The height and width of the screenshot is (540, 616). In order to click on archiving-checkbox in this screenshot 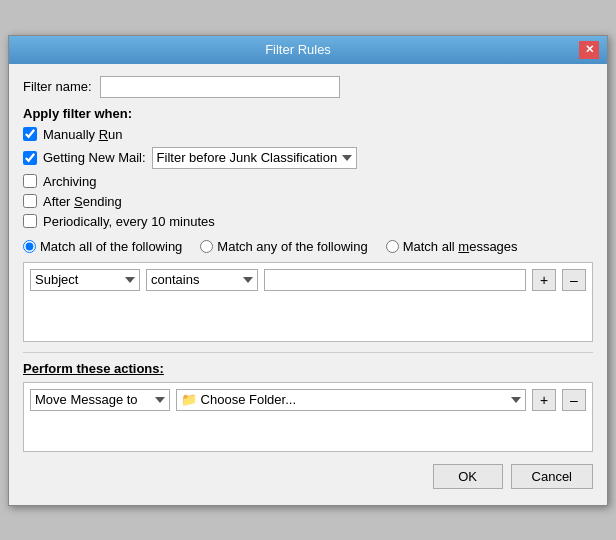, I will do `click(30, 181)`.